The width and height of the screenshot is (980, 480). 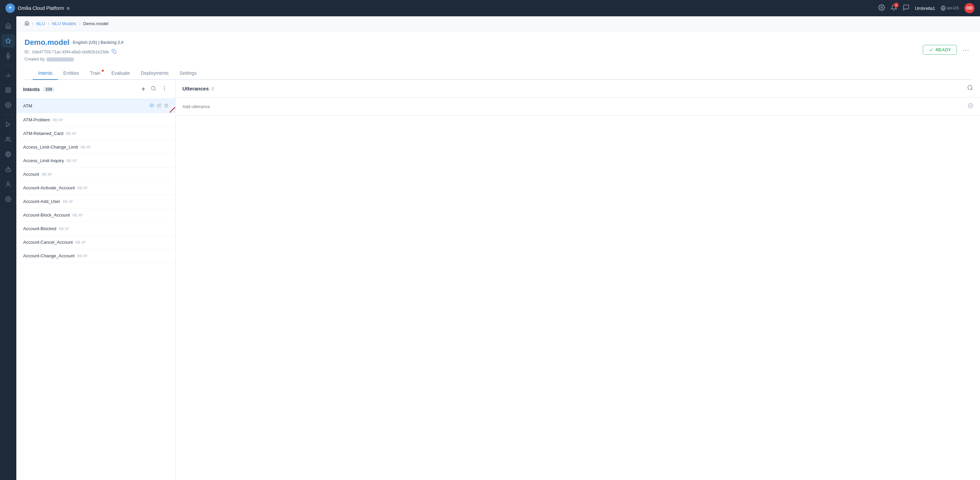 What do you see at coordinates (969, 8) in the screenshot?
I see `user-avatar: OD` at bounding box center [969, 8].